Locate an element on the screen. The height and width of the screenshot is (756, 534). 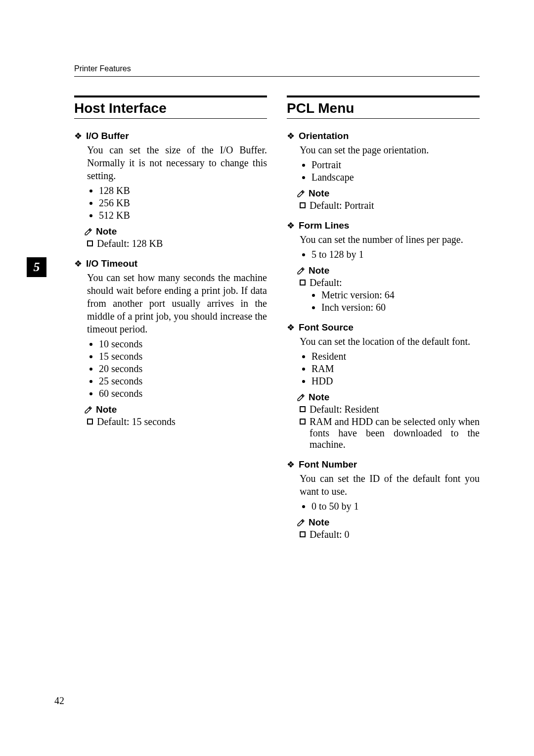
sub-option-list: Metric version: 64 Inch version: 60 is located at coordinates (400, 301).